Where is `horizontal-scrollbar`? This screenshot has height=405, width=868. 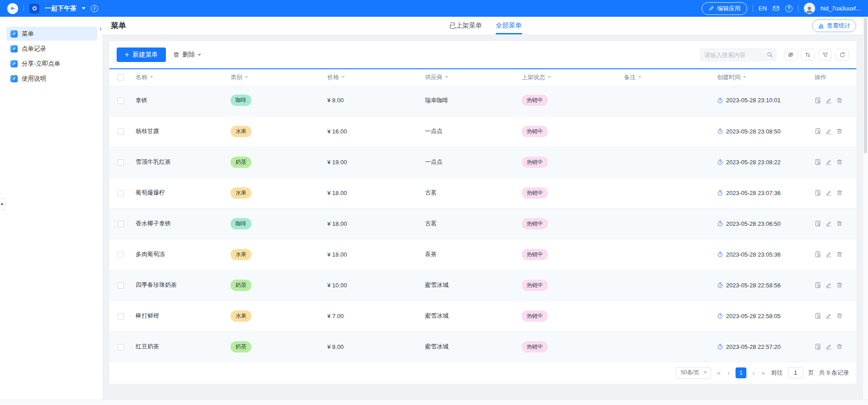 horizontal-scrollbar is located at coordinates (434, 402).